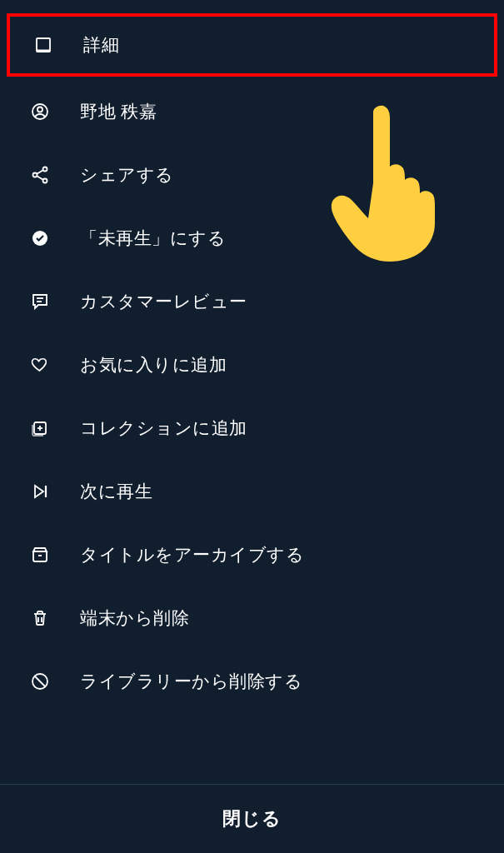  Describe the element at coordinates (252, 238) in the screenshot. I see `menu-item-mark-unplayed: 「未再生」にする` at that location.